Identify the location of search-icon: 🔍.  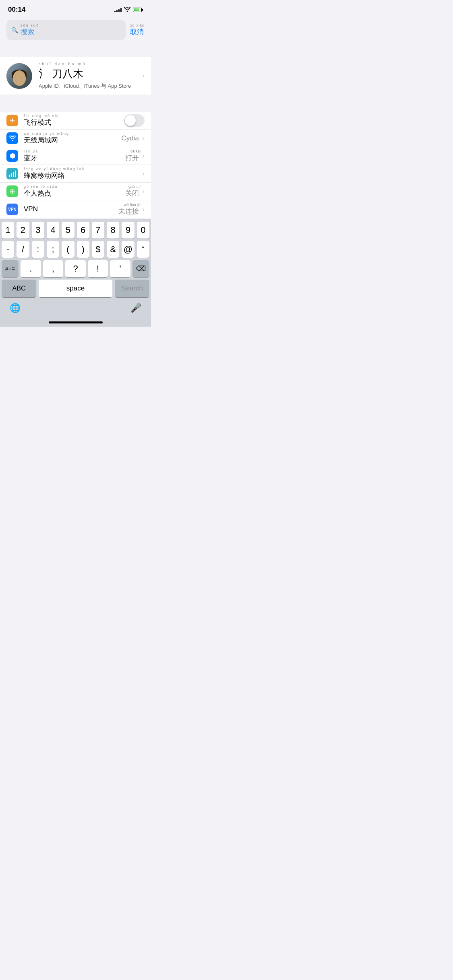
(14, 30).